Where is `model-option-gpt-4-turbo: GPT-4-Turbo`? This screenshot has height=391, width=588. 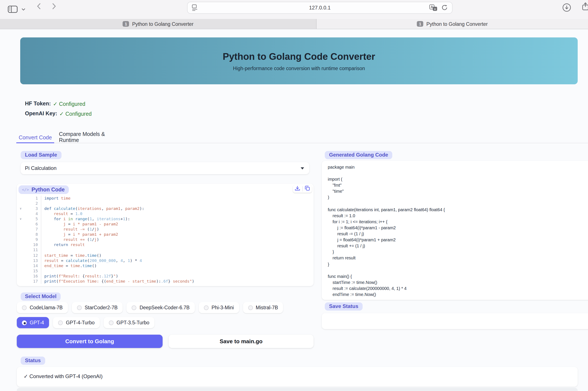
model-option-gpt-4-turbo: GPT-4-Turbo is located at coordinates (76, 323).